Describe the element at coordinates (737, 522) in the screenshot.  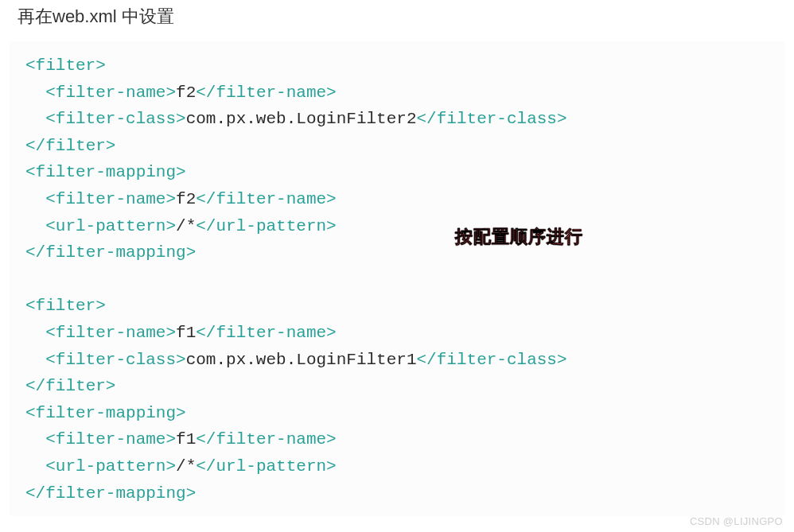
I see `watermark: CSDN @LIJINGPO` at that location.